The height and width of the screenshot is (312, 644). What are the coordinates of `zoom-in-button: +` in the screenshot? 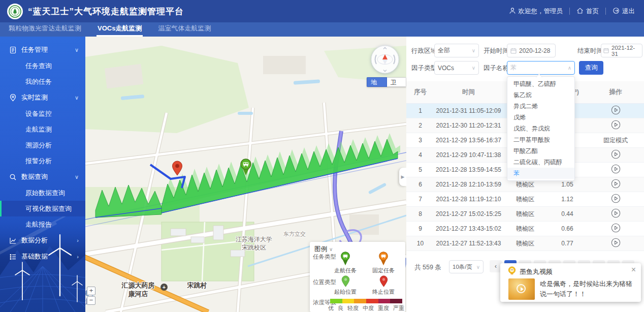 It's located at (91, 291).